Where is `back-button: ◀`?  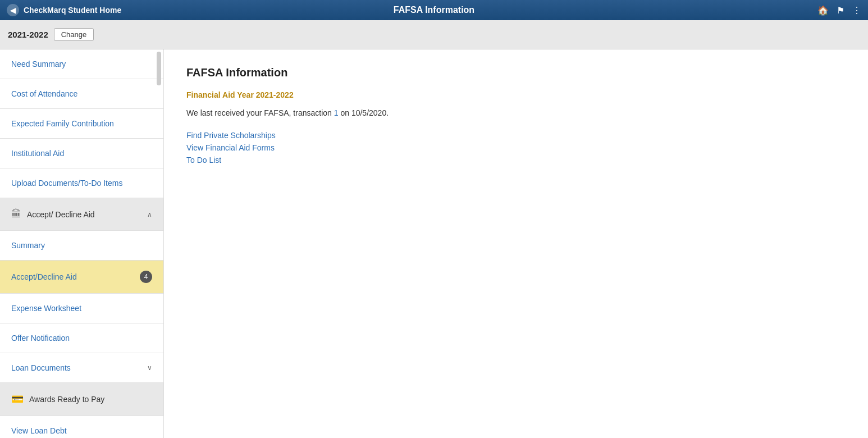
back-button: ◀ is located at coordinates (13, 10).